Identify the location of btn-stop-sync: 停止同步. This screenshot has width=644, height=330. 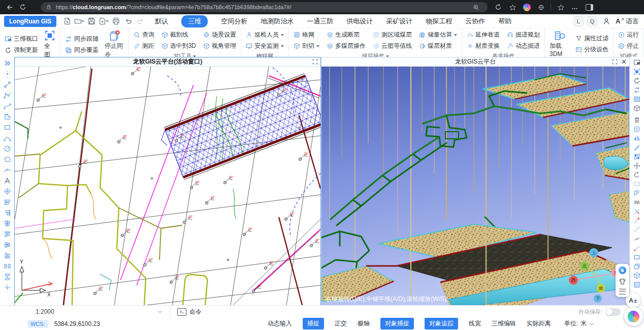
(114, 45).